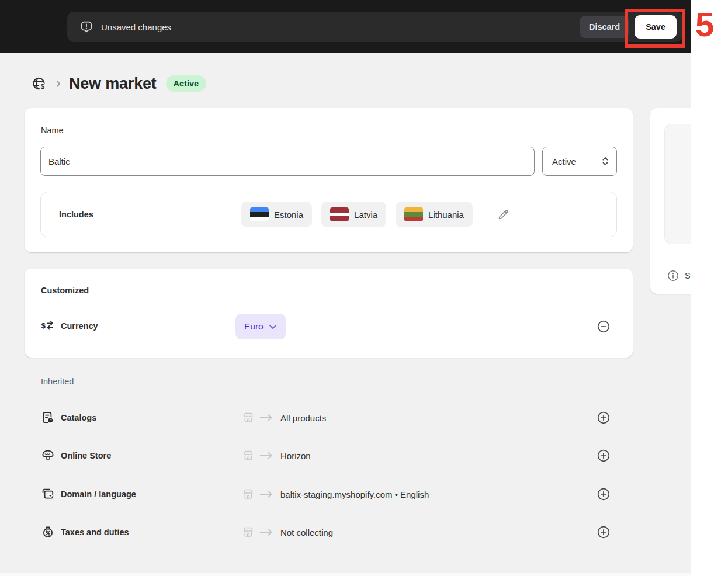  Describe the element at coordinates (604, 327) in the screenshot. I see `minus-circle-icon` at that location.